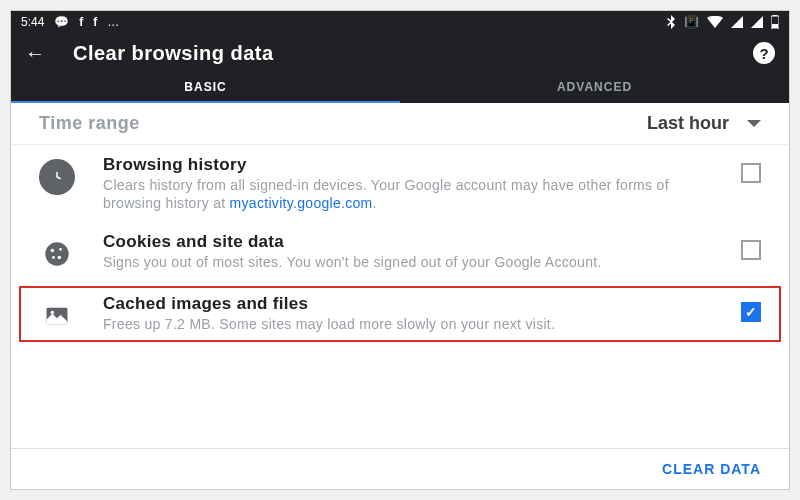 This screenshot has height=500, width=800. Describe the element at coordinates (408, 263) in the screenshot. I see `item-desc: Signs you out of most sites. You won't b…` at that location.